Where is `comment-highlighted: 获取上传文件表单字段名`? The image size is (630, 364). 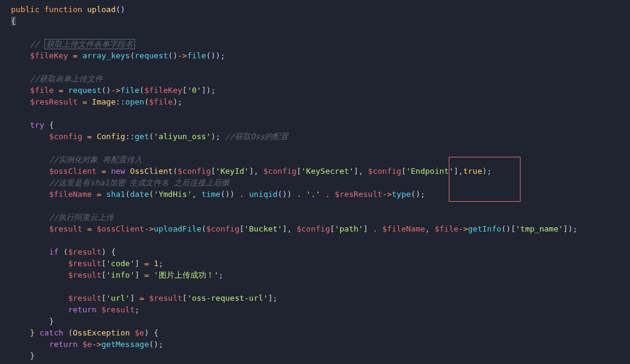 comment-highlighted: 获取上传文件表单字段名 is located at coordinates (90, 44).